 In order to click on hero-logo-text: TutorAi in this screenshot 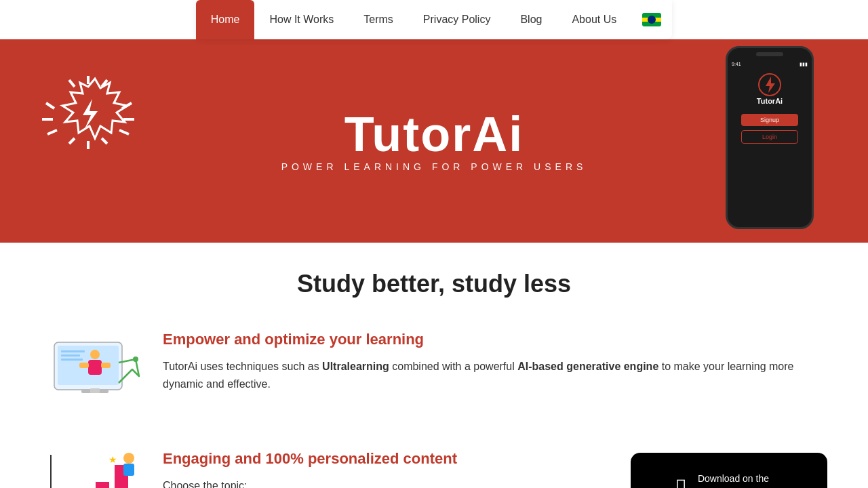, I will do `click(434, 134)`.